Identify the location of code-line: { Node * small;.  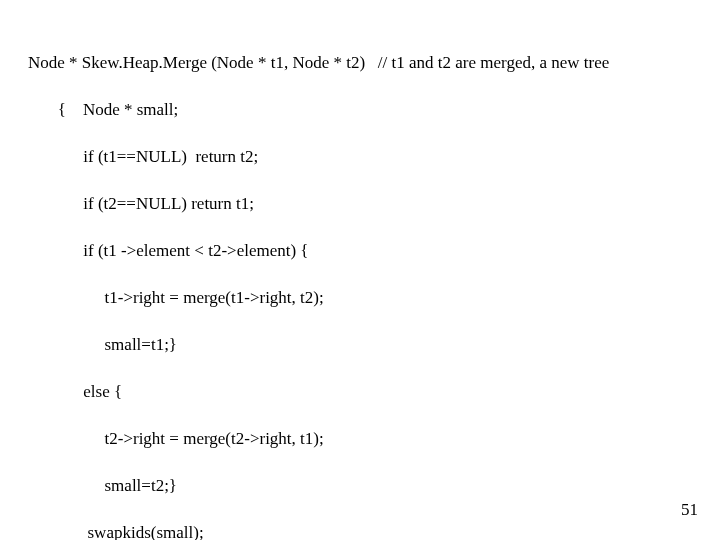
(374, 110).